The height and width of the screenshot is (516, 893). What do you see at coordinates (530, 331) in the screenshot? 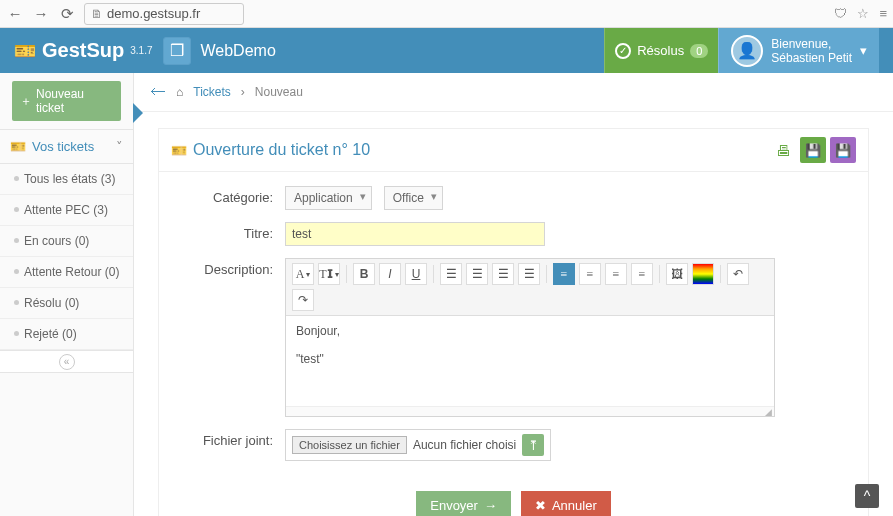
I see `editor-line: Bonjour,` at bounding box center [530, 331].